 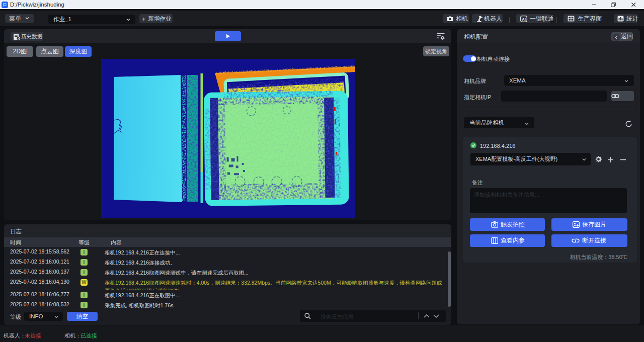 I want to click on svg-text: AI, so click(x=524, y=19).